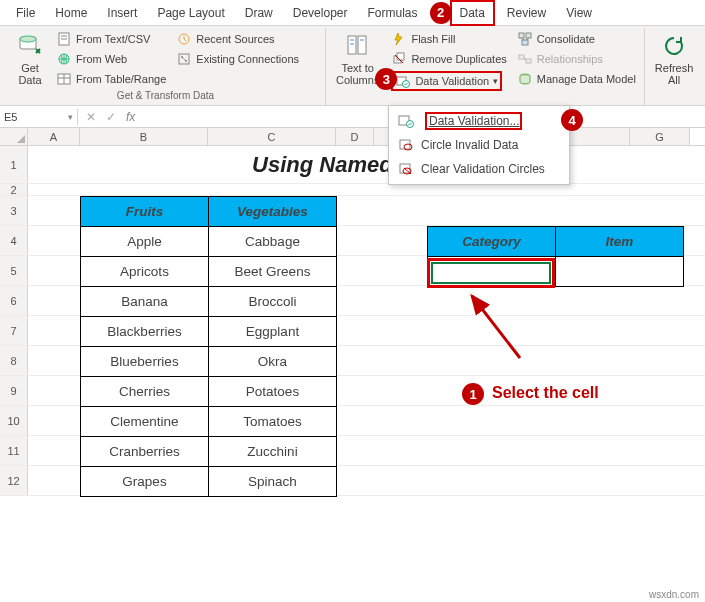 This screenshot has width=705, height=602. I want to click on consolidate-icon, so click(525, 39).